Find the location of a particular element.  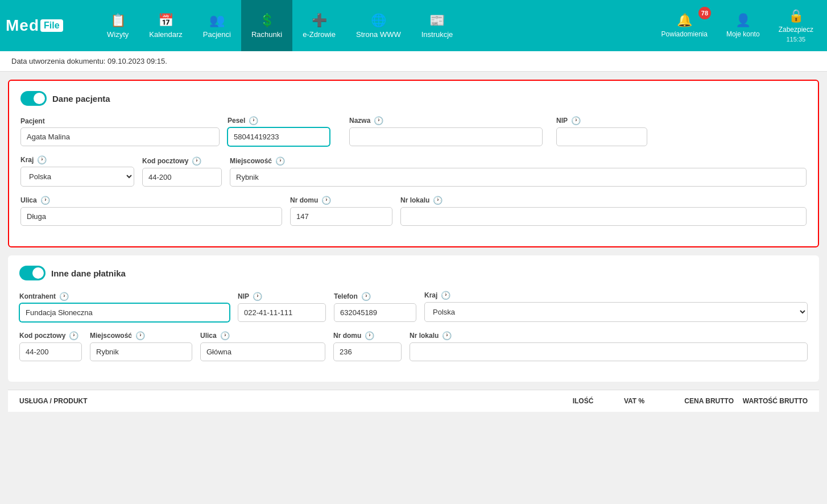

toggle-inne-dane is located at coordinates (32, 273).